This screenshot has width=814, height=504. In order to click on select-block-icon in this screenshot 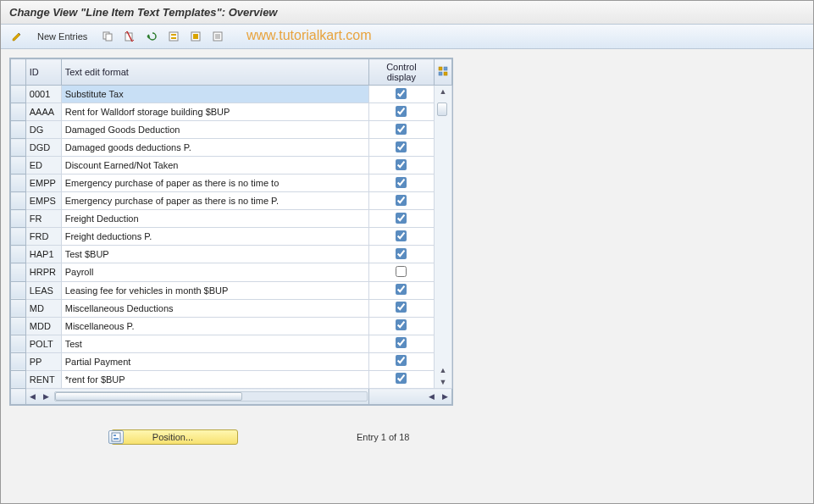, I will do `click(196, 36)`.